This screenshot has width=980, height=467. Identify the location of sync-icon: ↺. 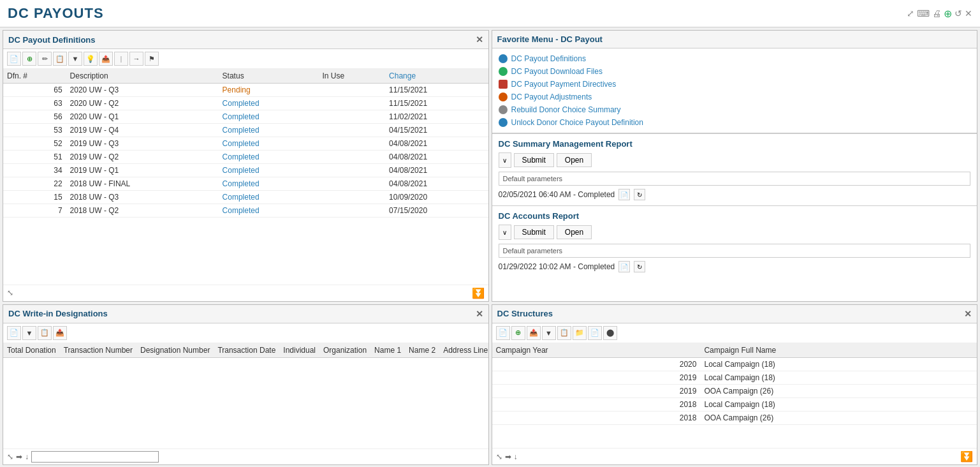
(958, 13).